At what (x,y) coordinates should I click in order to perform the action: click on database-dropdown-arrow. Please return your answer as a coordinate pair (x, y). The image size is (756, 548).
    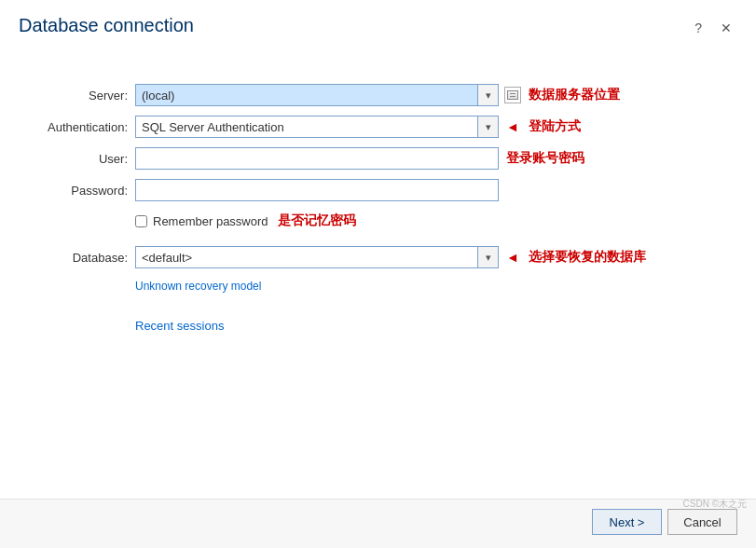
    Looking at the image, I should click on (488, 257).